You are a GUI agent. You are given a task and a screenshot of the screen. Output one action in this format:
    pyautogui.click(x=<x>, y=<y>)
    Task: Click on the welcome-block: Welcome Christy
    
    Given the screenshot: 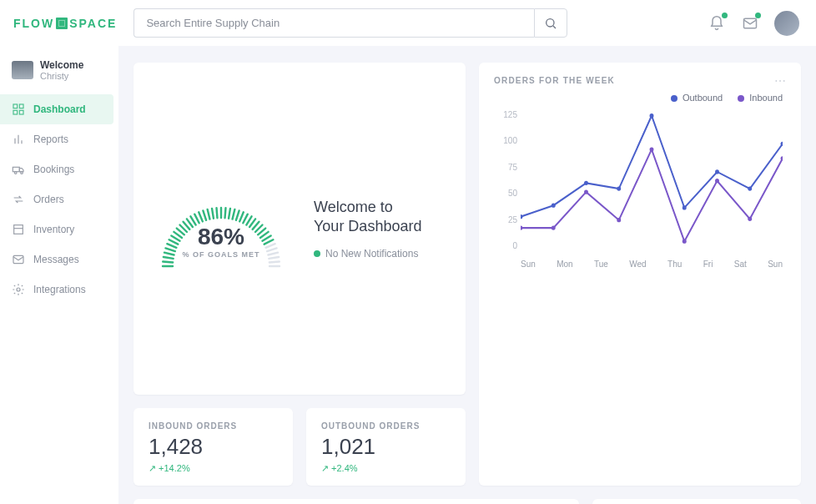 What is the action you would take?
    pyautogui.click(x=59, y=73)
    